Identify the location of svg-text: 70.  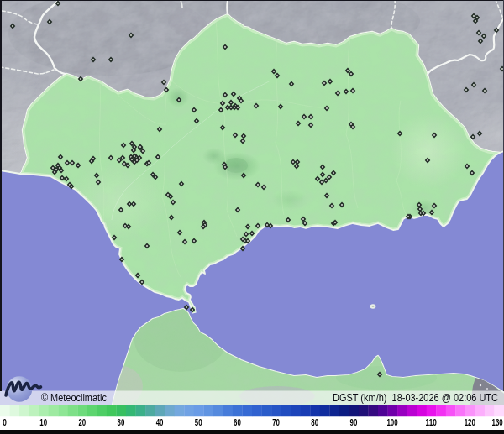
(276, 422).